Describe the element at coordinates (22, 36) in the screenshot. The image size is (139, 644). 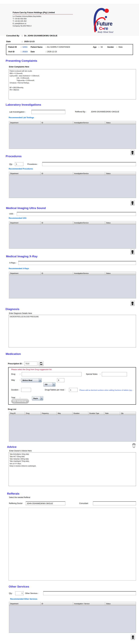
I see `consulted-by-colon: :` at that location.